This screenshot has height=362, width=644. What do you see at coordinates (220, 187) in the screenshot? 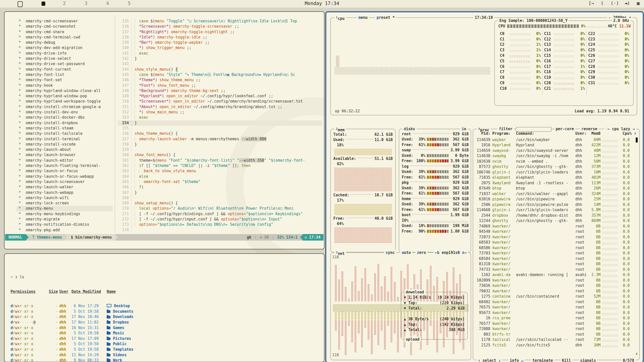
I see `code-line: 166▏ fi` at bounding box center [220, 187].